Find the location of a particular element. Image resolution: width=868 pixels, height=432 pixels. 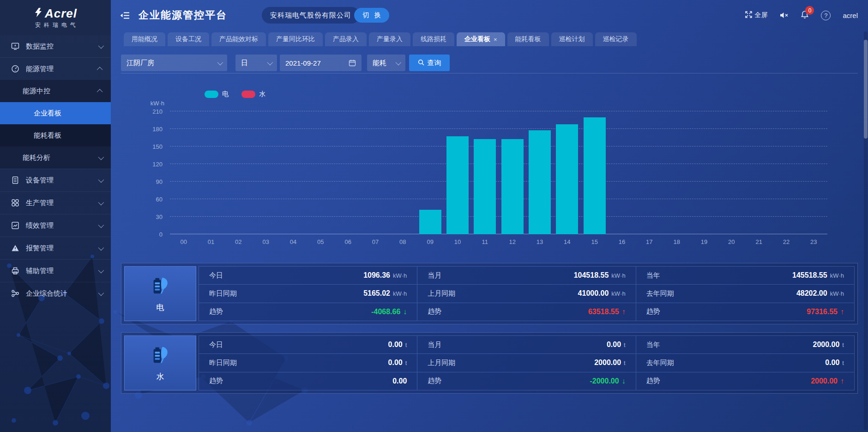

filter-bar: 江阴厂房 日 2021-09-27 能耗 is located at coordinates (489, 63).